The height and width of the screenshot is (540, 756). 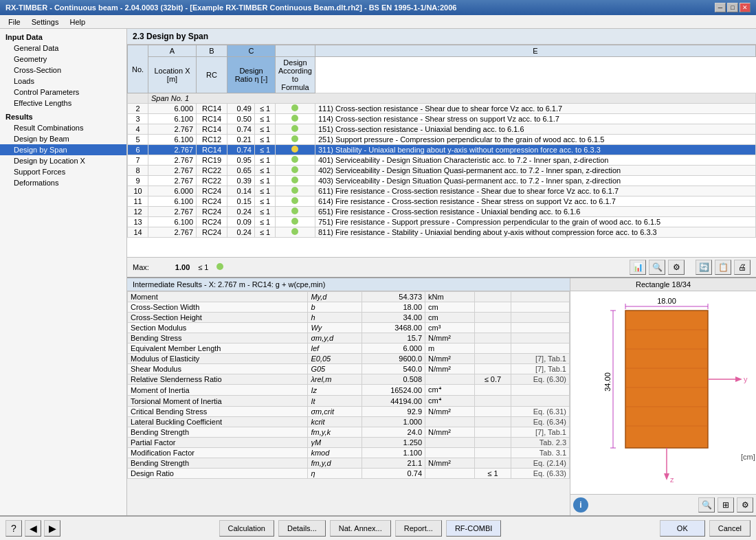 What do you see at coordinates (730, 528) in the screenshot?
I see `cancel-button: Cancel` at bounding box center [730, 528].